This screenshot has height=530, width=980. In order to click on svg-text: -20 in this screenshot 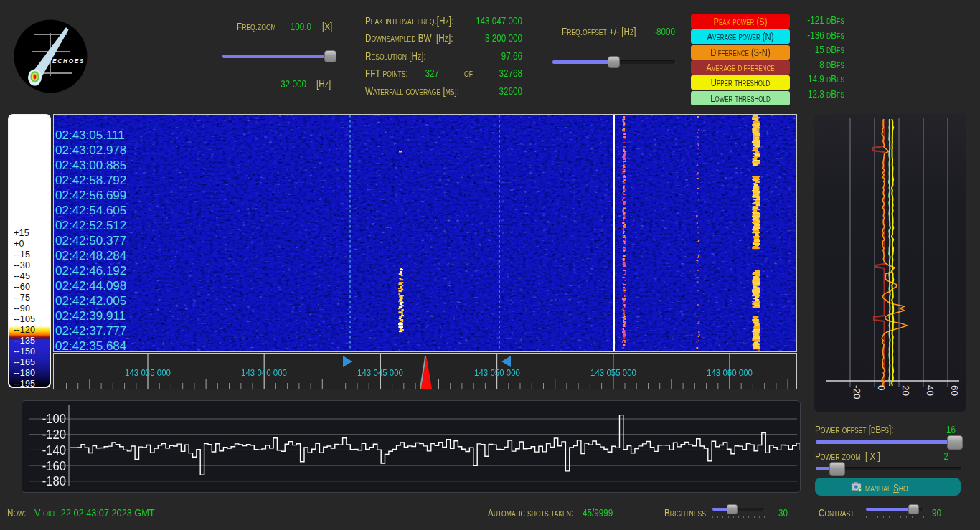, I will do `click(857, 392)`.